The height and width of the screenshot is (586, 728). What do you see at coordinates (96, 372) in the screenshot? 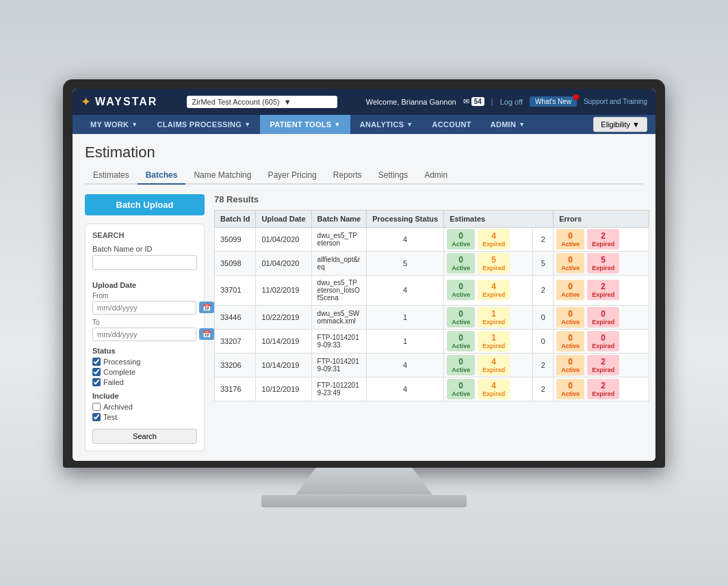
I see `complete-checkbox` at bounding box center [96, 372].